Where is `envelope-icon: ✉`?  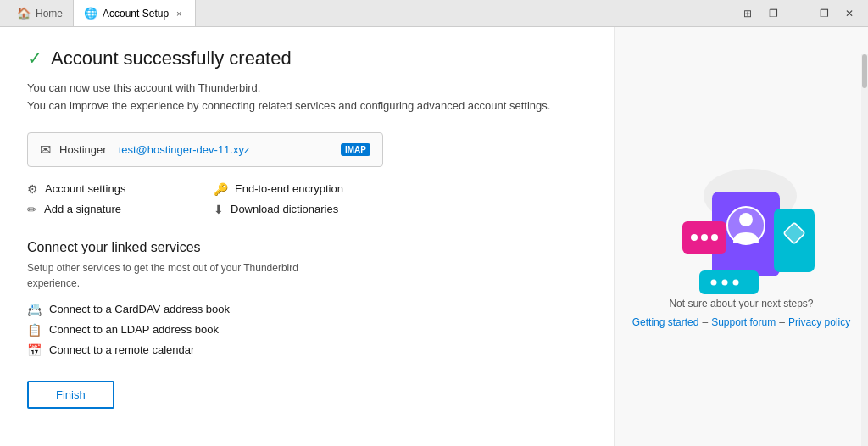
envelope-icon: ✉ is located at coordinates (46, 149).